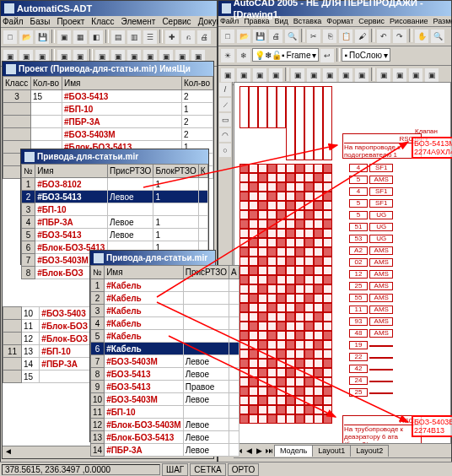  What do you see at coordinates (256, 21) in the screenshot?
I see `menu-edit: Правка` at bounding box center [256, 21].